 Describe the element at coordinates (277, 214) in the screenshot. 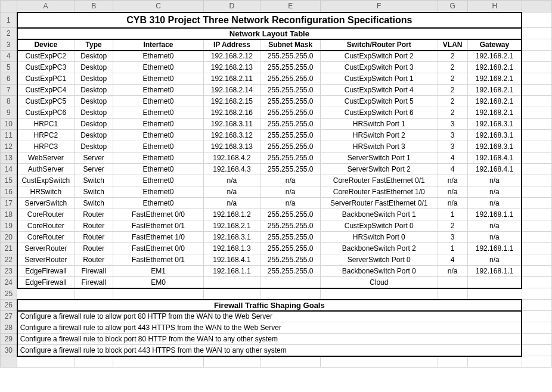

I see `row-18: 18CoreRouterRouterFastEthernet 0/0192.16…` at that location.